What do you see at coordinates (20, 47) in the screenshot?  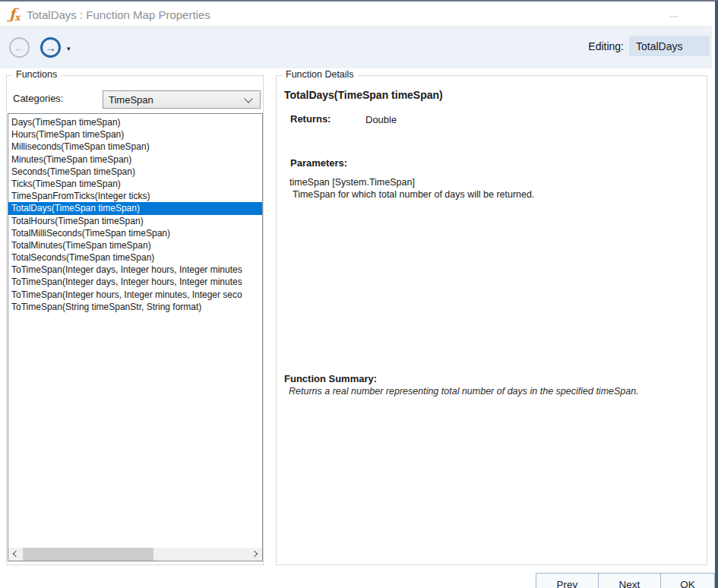 I see `back-arrow-icon: ←` at bounding box center [20, 47].